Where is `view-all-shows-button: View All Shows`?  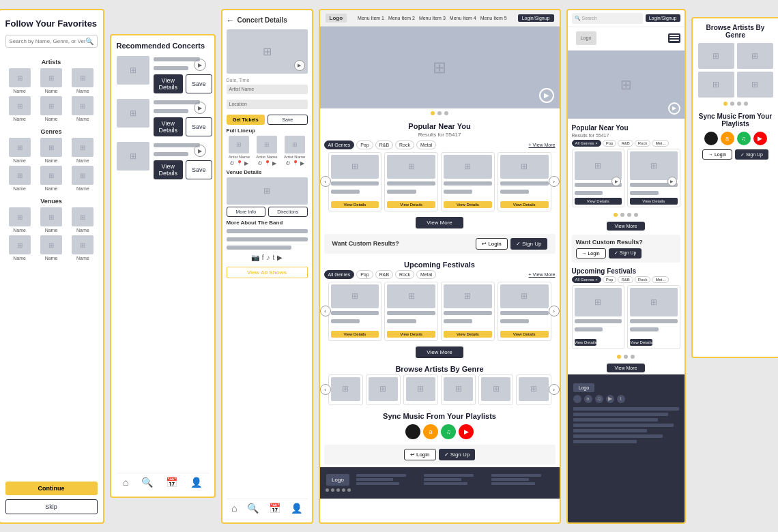
view-all-shows-button: View All Shows is located at coordinates (268, 273).